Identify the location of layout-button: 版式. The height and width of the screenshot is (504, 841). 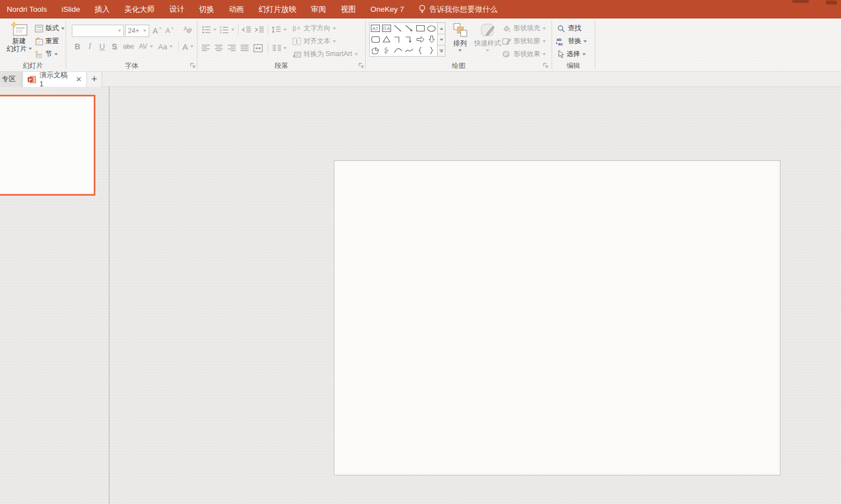
(49, 28).